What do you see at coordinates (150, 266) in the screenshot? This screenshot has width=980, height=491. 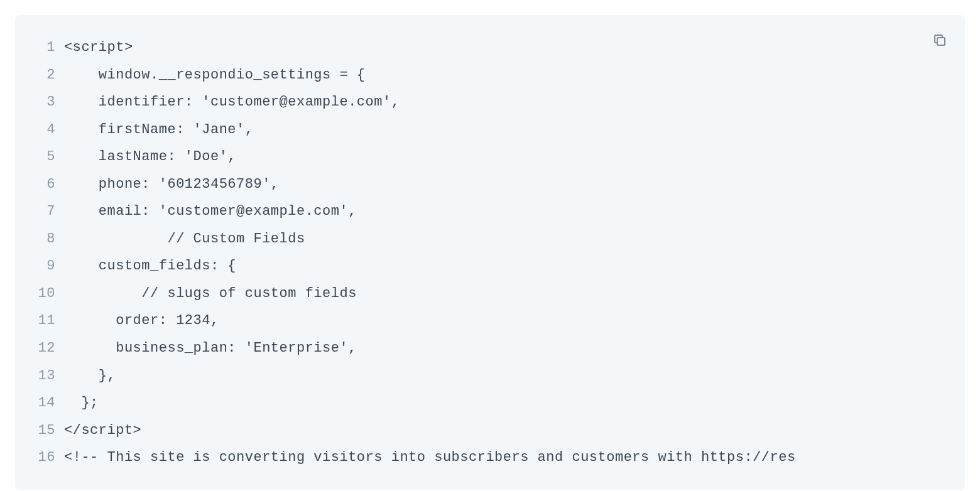 I see `line-content: custom_fields: {` at bounding box center [150, 266].